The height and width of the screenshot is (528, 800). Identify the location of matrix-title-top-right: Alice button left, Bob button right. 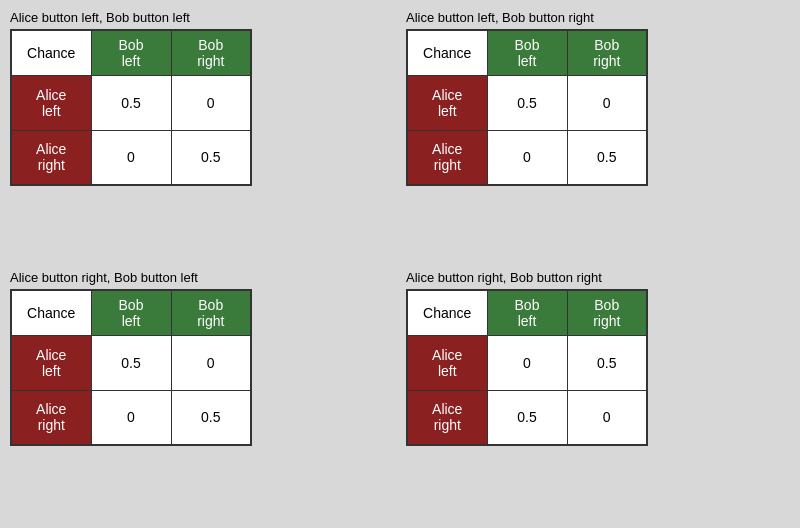
(500, 18).